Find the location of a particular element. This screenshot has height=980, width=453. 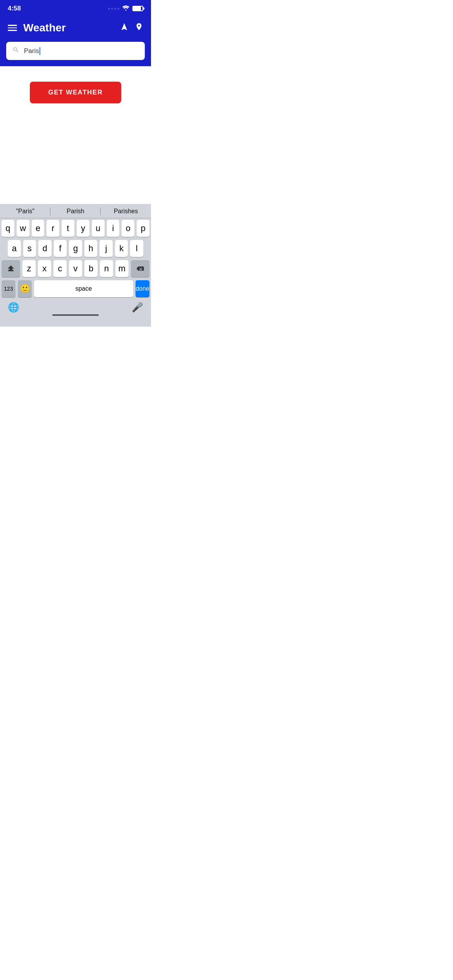

get-weather-button: GET WEATHER is located at coordinates (76, 93).